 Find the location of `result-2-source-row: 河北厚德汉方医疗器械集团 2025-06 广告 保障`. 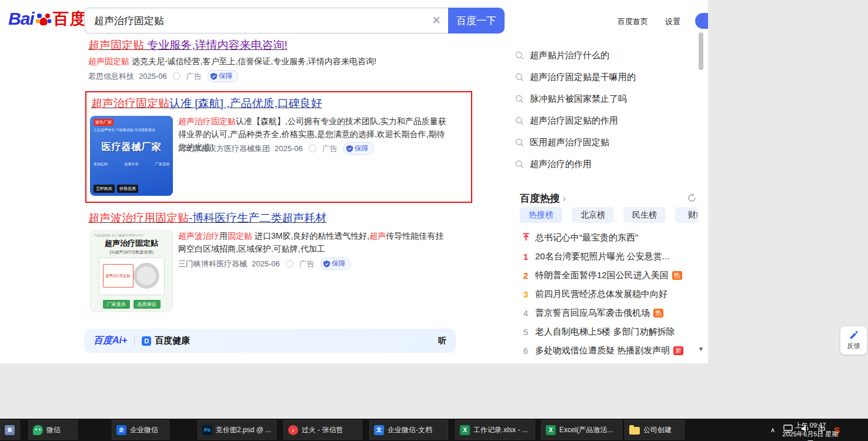

result-2-source-row: 河北厚德汉方医疗器械集团 2025-06 广告 保障 is located at coordinates (276, 148).